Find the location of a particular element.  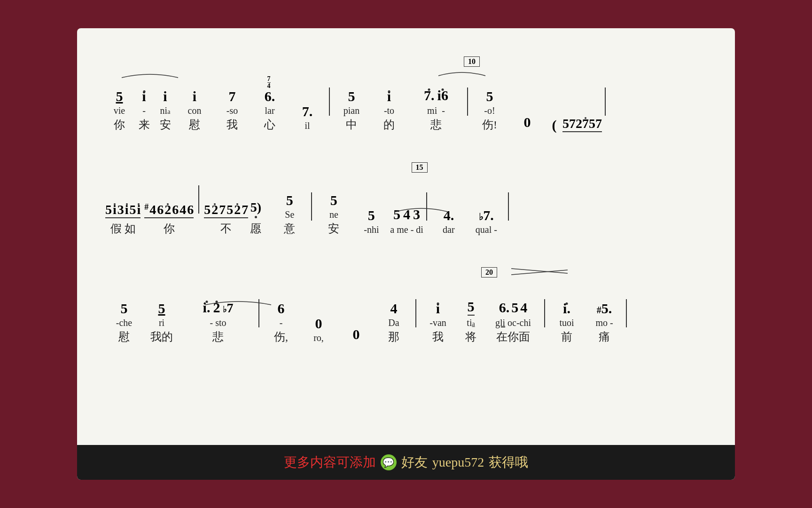

lyric-cn-xin: 心 is located at coordinates (270, 125).